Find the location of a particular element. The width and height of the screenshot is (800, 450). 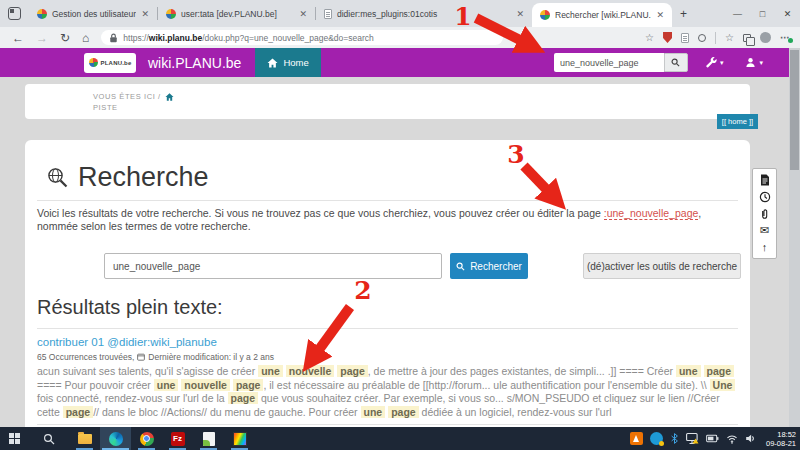

tab-title: Gestion des utilisateurs Pl is located at coordinates (94, 14).